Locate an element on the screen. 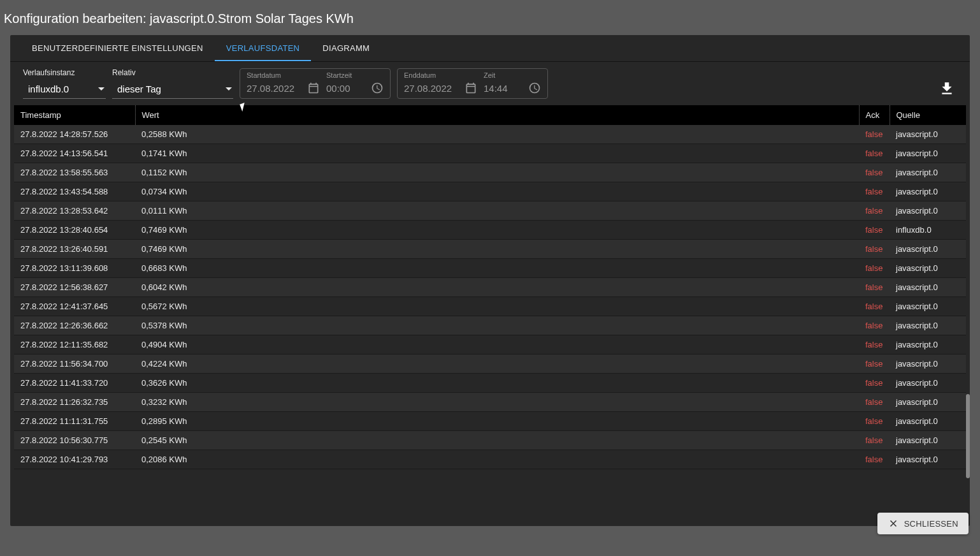 This screenshot has height=556, width=980. tab-verlaufsdaten: VERLAUFSDATEN is located at coordinates (263, 48).